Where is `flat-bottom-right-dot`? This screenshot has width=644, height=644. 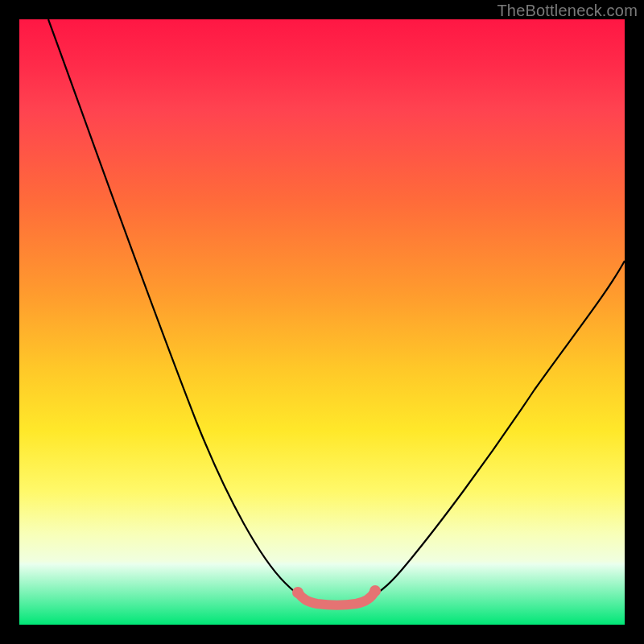 flat-bottom-right-dot is located at coordinates (375, 591).